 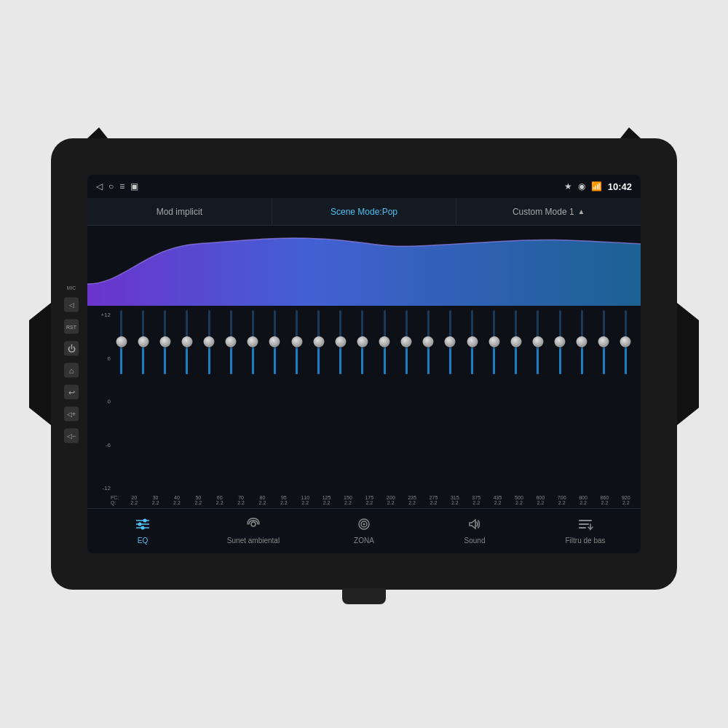 I want to click on back-button-side: ◁, so click(x=71, y=305).